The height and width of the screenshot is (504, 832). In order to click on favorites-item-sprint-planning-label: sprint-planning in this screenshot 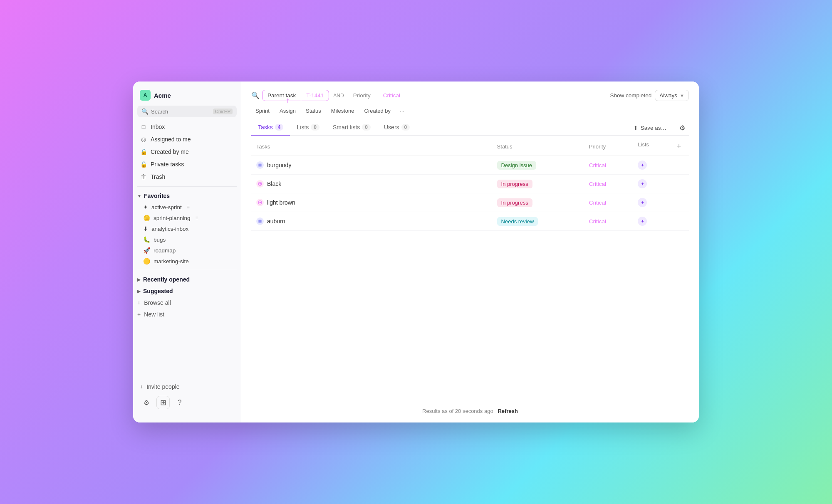, I will do `click(172, 218)`.